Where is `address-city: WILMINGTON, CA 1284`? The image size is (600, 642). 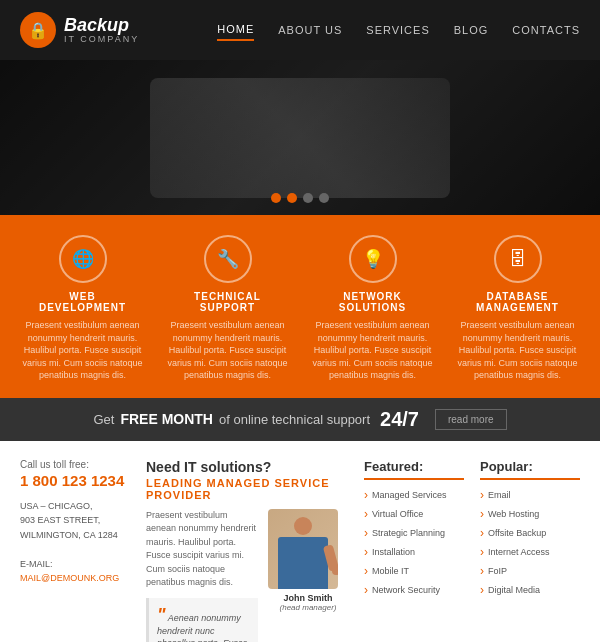 address-city: WILMINGTON, CA 1284 is located at coordinates (75, 535).